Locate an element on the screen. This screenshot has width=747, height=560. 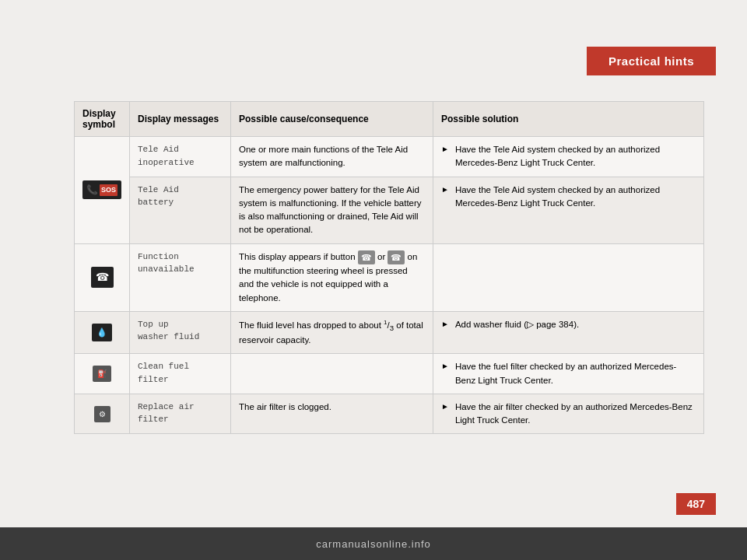
table-row: Tele Aidbattery The emergency power batt… is located at coordinates (389, 210).